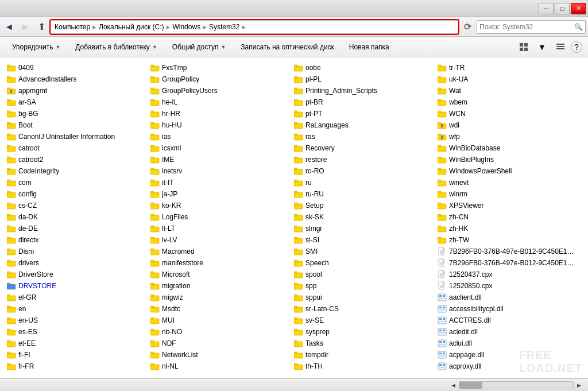 The height and width of the screenshot is (391, 588). What do you see at coordinates (76, 229) in the screenshot?
I see `list-item: de-DE` at bounding box center [76, 229].